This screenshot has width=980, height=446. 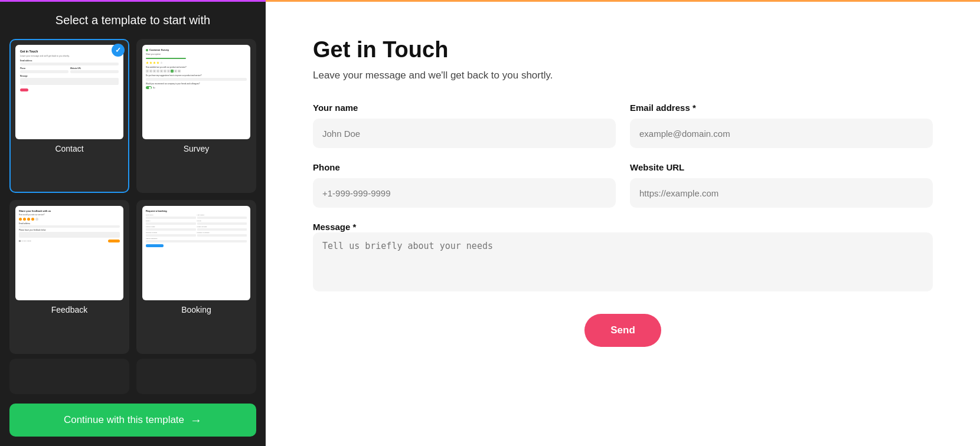 What do you see at coordinates (196, 310) in the screenshot?
I see `booking-template-name: Booking` at bounding box center [196, 310].